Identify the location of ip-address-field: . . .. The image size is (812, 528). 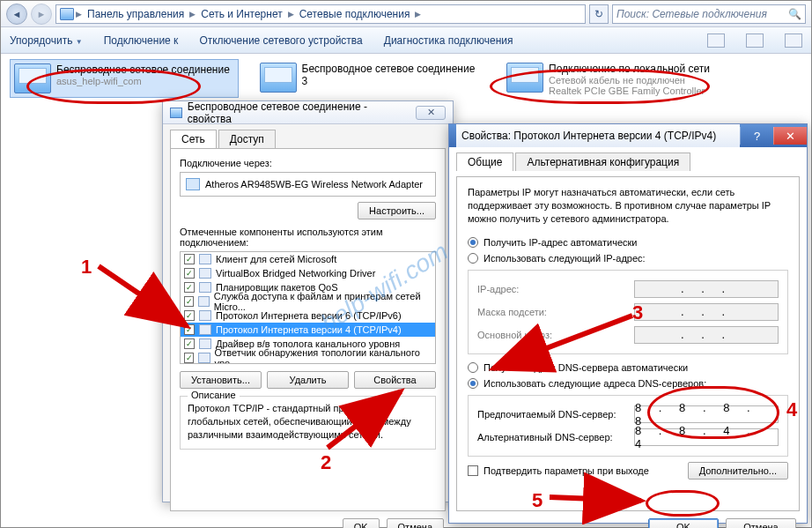
(706, 289).